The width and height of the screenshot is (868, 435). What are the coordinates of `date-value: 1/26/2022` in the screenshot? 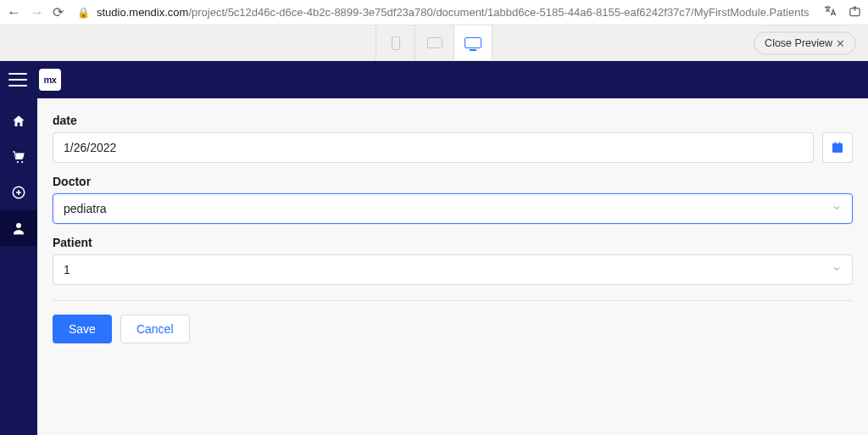 It's located at (90, 148).